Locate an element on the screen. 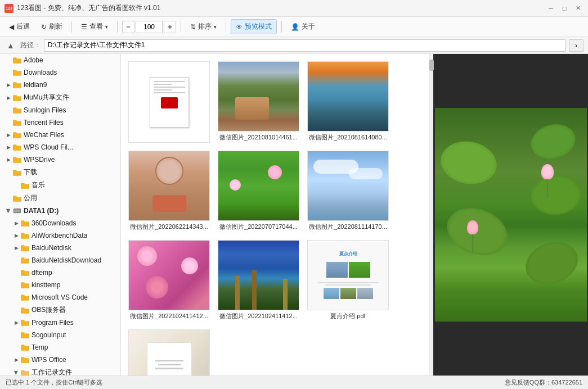  window-controls: ─ □ ✕ is located at coordinates (564, 8).